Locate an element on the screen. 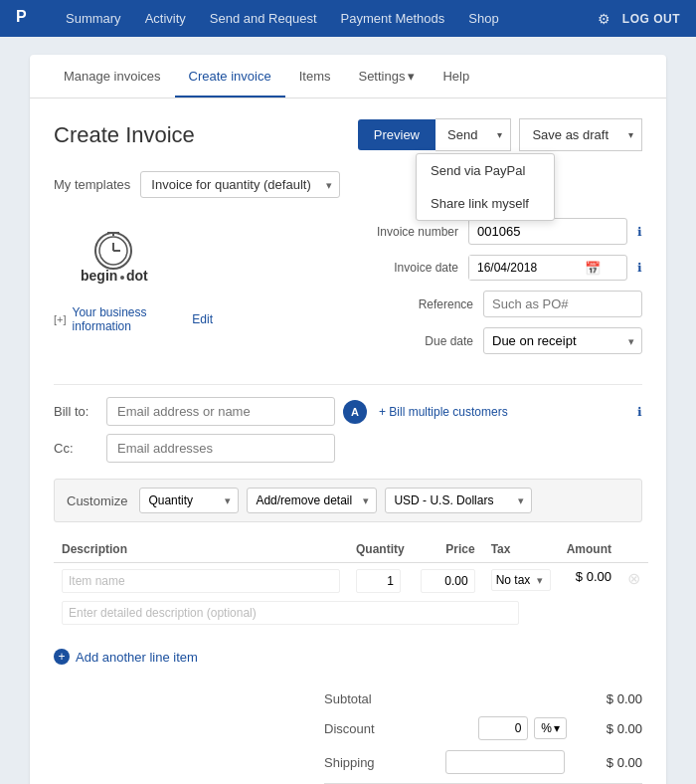 The height and width of the screenshot is (784, 696). nav-summary: Summary is located at coordinates (93, 18).